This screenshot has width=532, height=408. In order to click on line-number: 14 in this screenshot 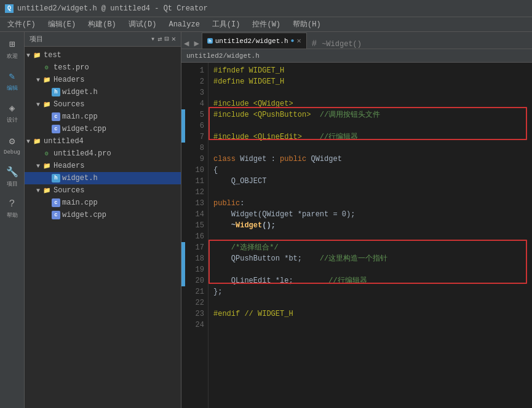, I will do `click(196, 214)`.